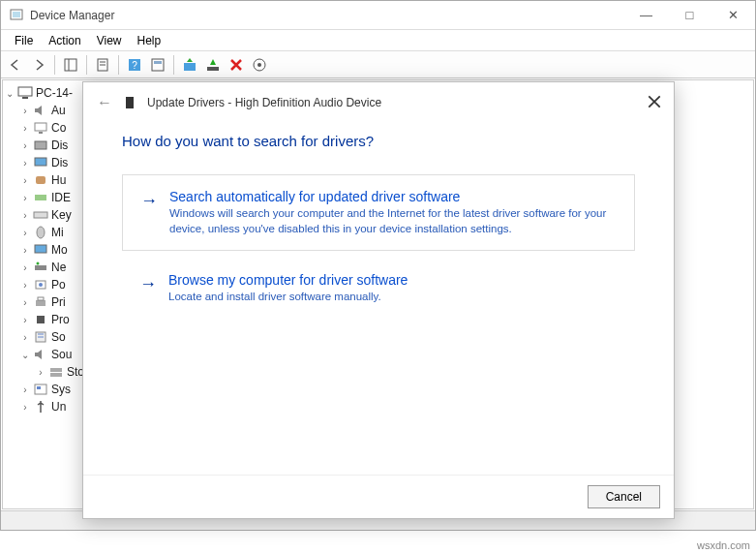  Describe the element at coordinates (724, 545) in the screenshot. I see `watermark: wsxdn.com` at that location.